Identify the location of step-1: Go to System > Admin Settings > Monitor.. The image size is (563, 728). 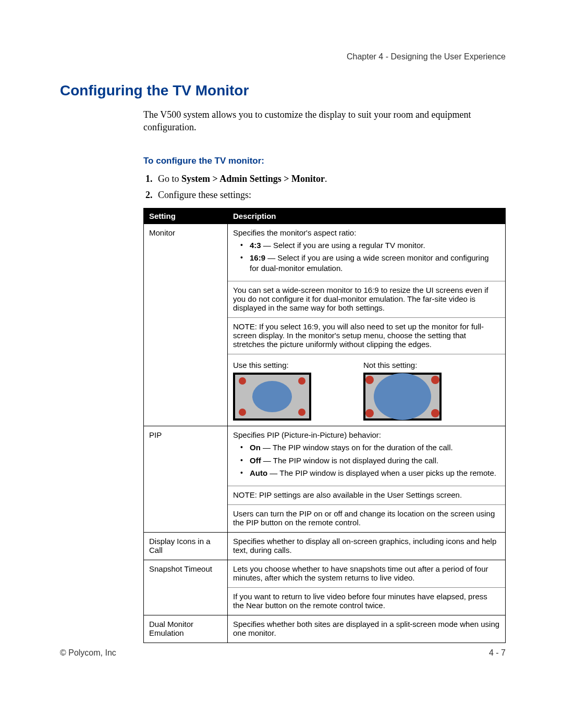
(331, 179).